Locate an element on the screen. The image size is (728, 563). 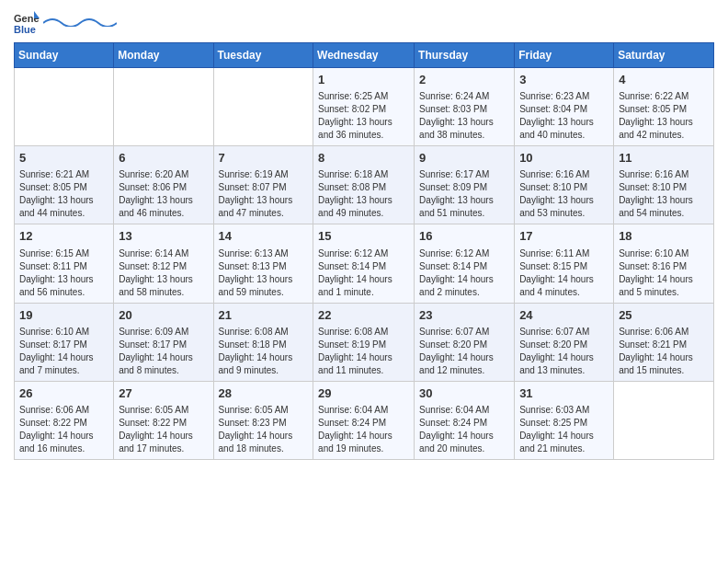
day-number: 13 is located at coordinates (164, 236).